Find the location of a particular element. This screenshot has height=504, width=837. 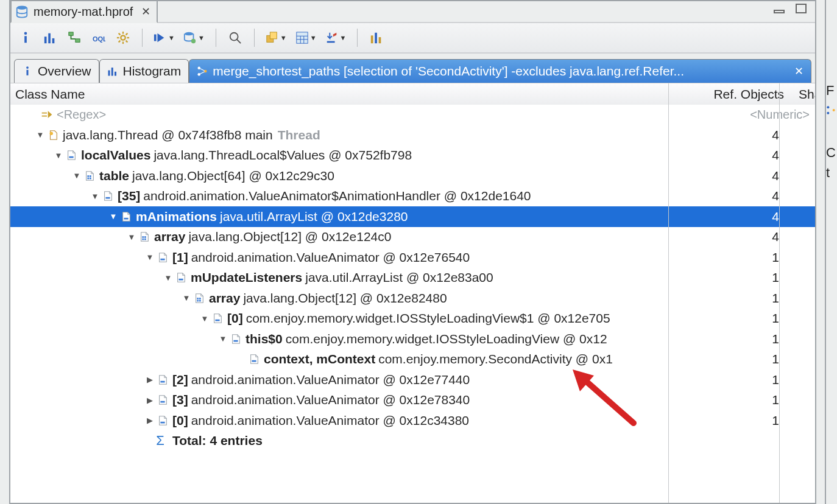

adjacent-panel-edge: F C t is located at coordinates (831, 252).